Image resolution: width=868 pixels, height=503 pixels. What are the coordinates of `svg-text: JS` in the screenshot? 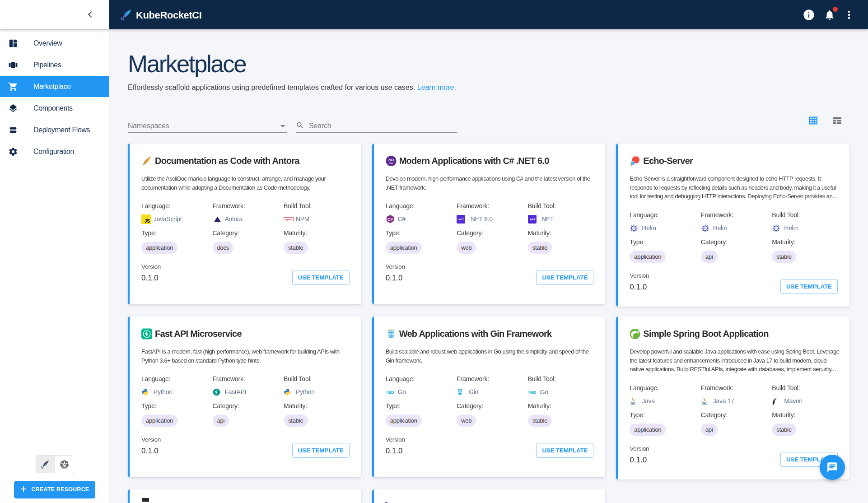 It's located at (147, 221).